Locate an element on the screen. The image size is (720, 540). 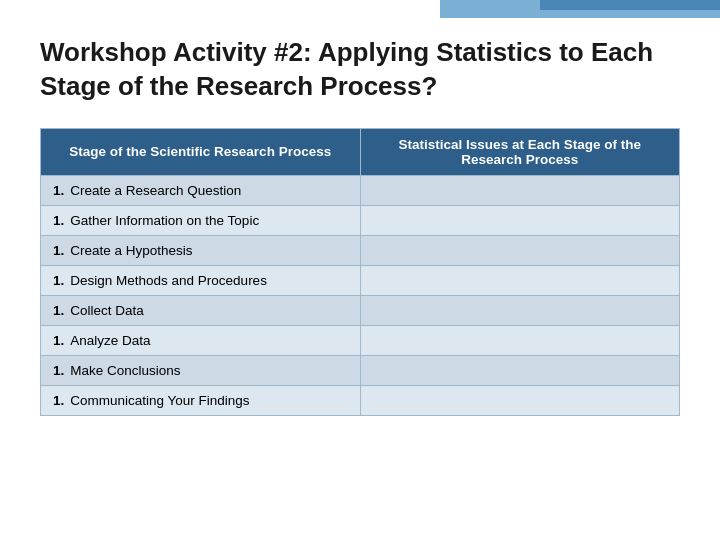
stage-cell: 1.Gather Information on the Topic is located at coordinates (201, 220).